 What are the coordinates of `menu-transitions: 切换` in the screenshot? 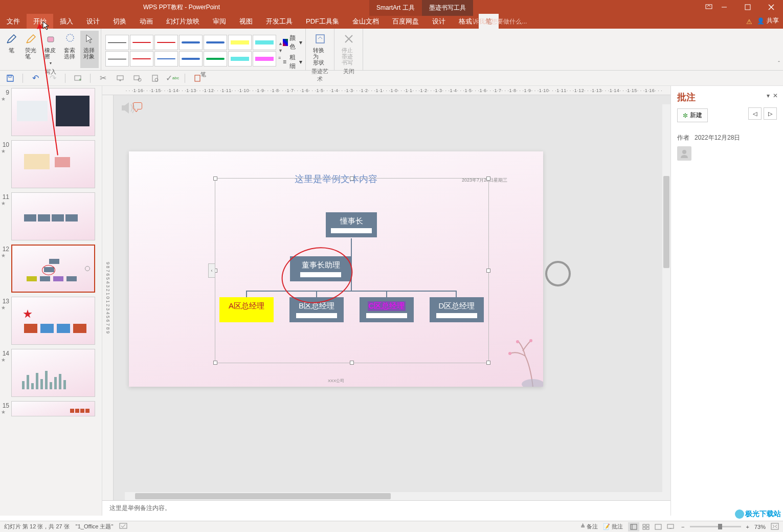 It's located at (120, 21).